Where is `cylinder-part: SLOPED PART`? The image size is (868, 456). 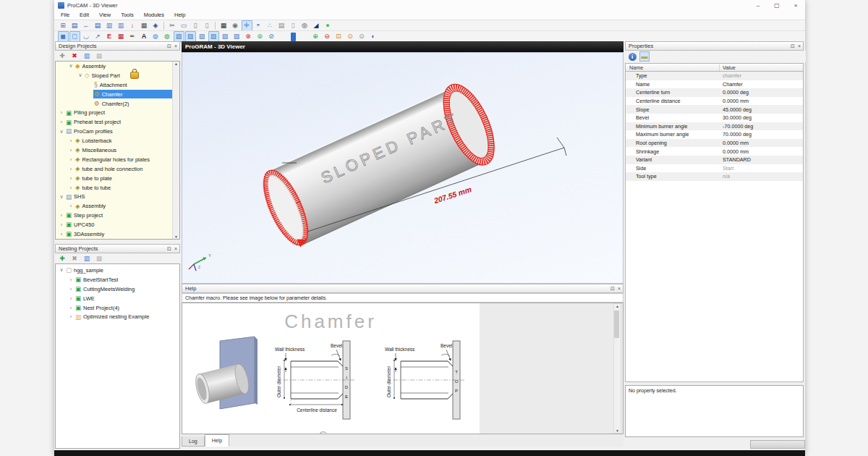
cylinder-part: SLOPED PART is located at coordinates (379, 165).